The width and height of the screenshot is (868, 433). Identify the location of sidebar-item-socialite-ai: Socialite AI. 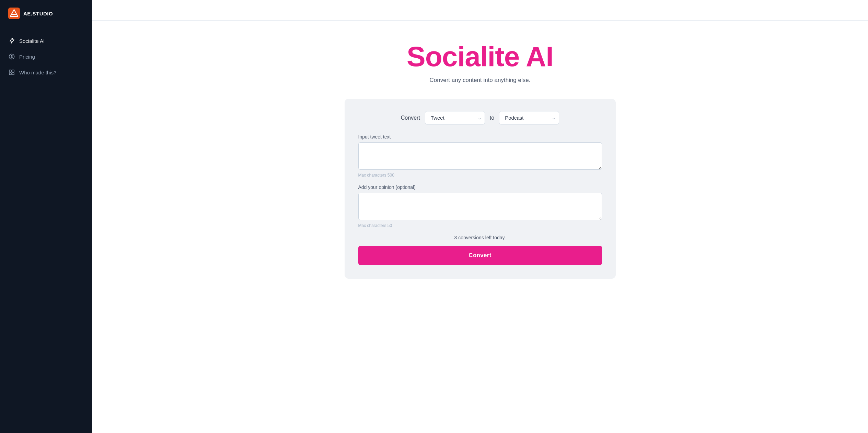
(46, 41).